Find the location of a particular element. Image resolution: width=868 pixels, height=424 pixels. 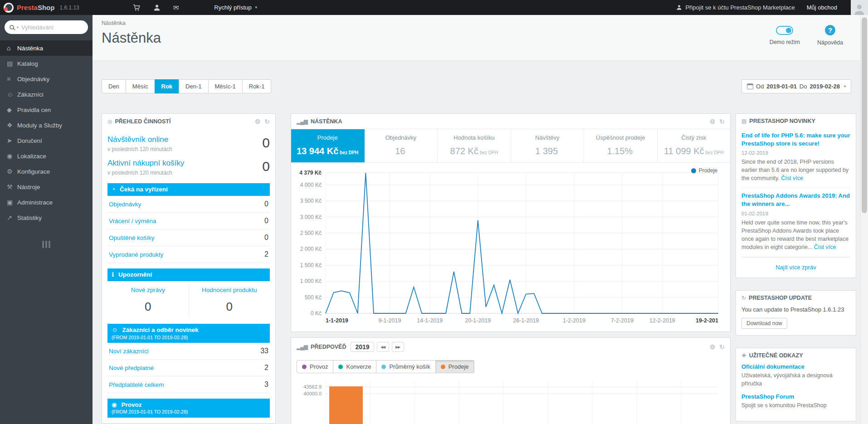

sidebar-item-label: Statistiky is located at coordinates (29, 218).